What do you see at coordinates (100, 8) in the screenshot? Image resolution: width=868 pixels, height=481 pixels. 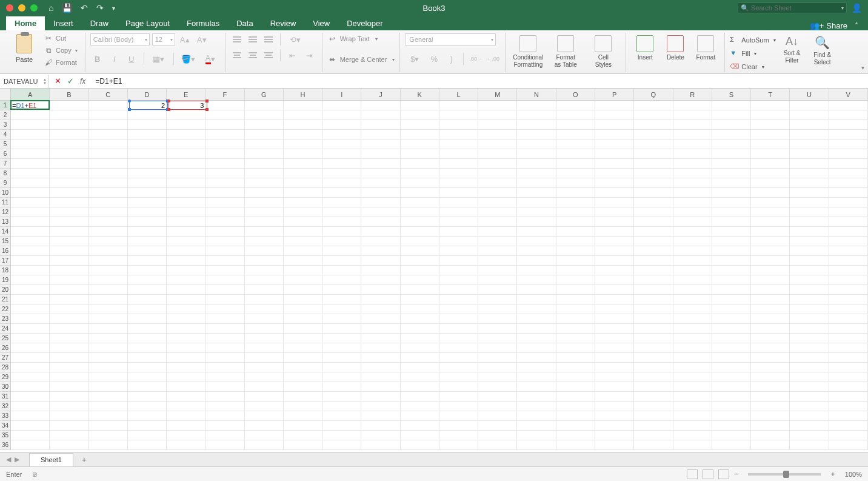 I see `redo-icon: ↷` at bounding box center [100, 8].